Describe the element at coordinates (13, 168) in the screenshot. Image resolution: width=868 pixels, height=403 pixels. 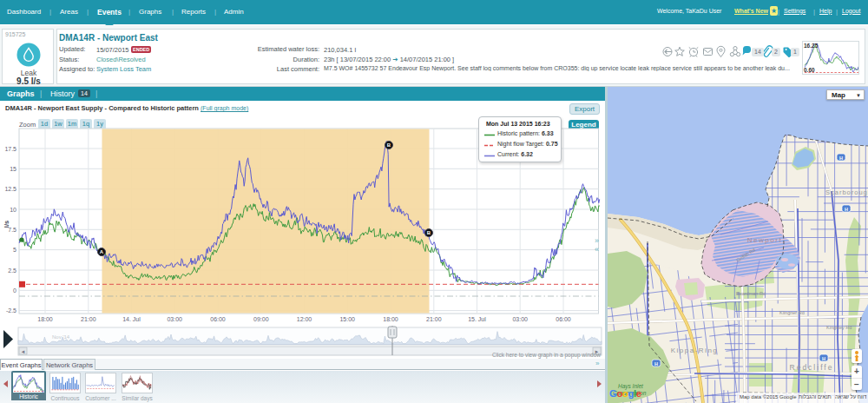
I see `svg-text: 15` at that location.